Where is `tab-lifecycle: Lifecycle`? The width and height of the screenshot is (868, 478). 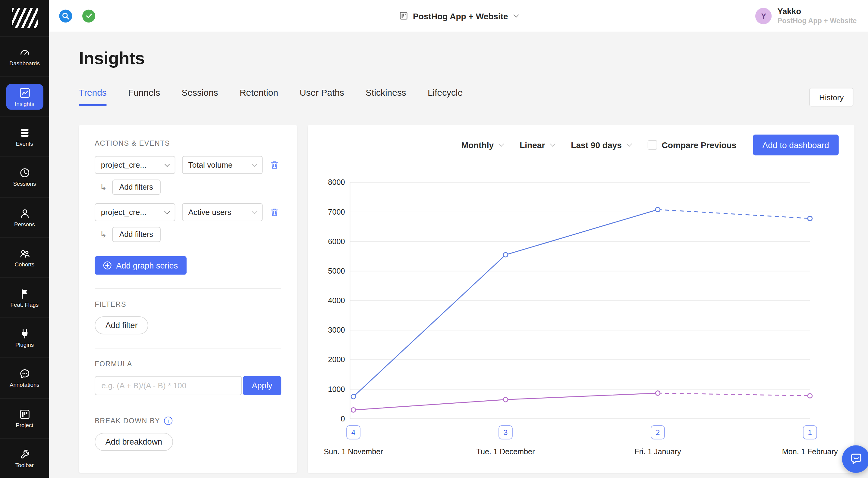 tab-lifecycle: Lifecycle is located at coordinates (445, 97).